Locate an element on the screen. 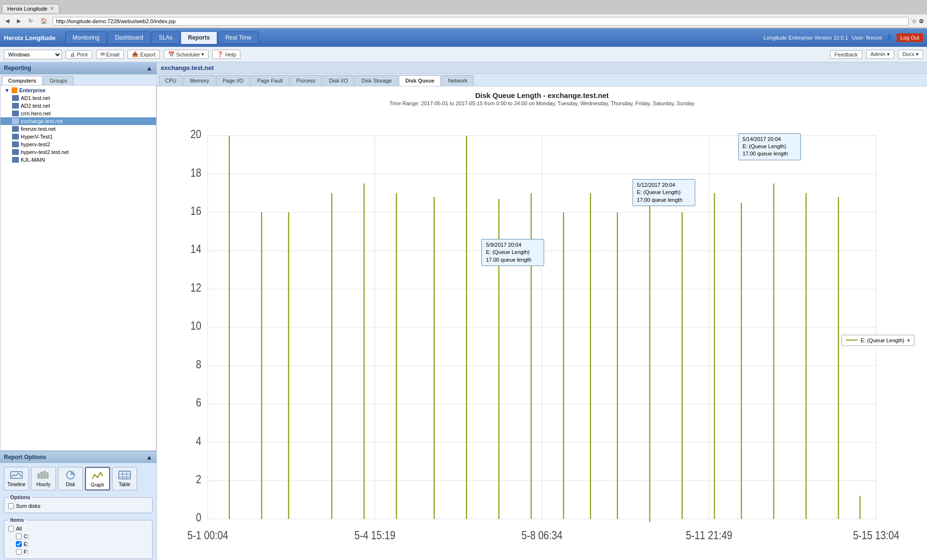 The image size is (927, 560). tab-process: Process is located at coordinates (306, 81).